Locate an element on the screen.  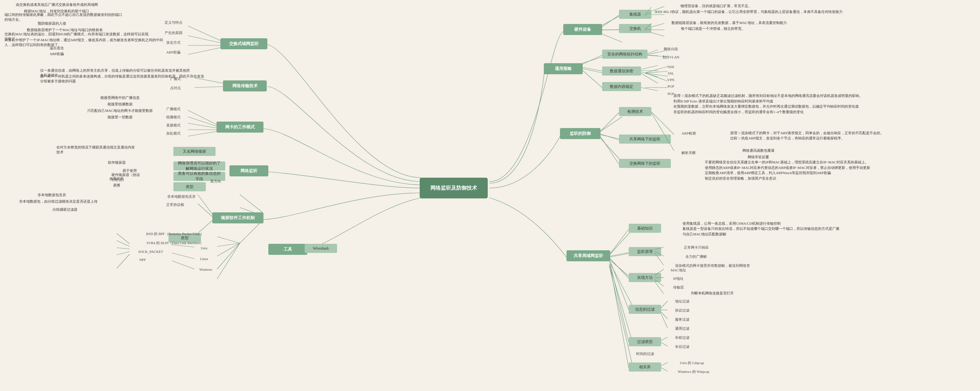
node-wireshark: Wireshark is located at coordinates (321, 248).